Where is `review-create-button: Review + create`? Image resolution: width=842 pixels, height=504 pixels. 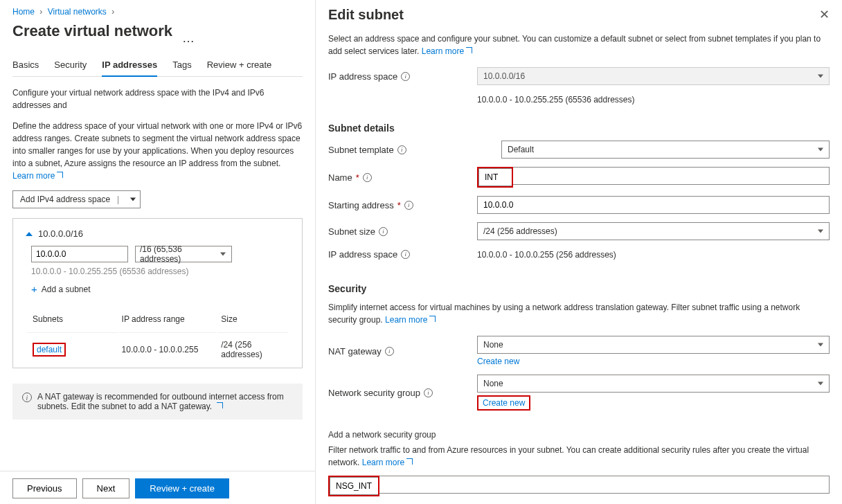
review-create-button: Review + create is located at coordinates (182, 489).